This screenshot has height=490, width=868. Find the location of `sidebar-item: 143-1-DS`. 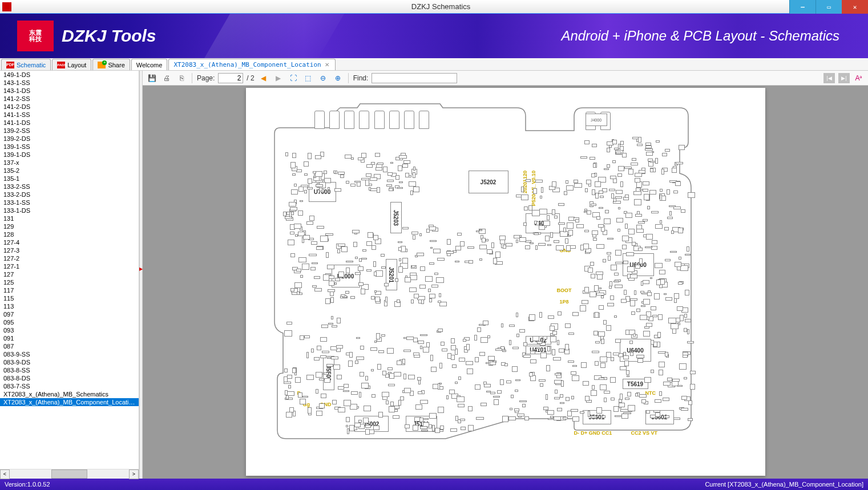

sidebar-item: 143-1-DS is located at coordinates (70, 91).